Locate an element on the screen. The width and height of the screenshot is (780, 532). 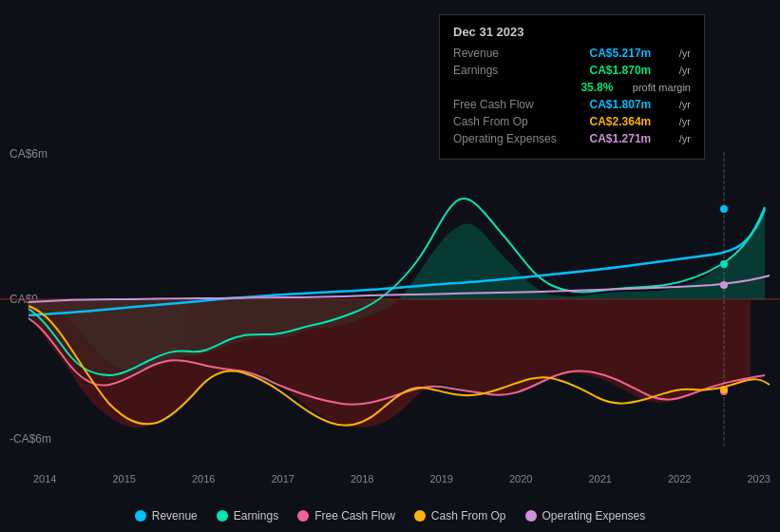
earnings-unit: /yr is located at coordinates (685, 70).